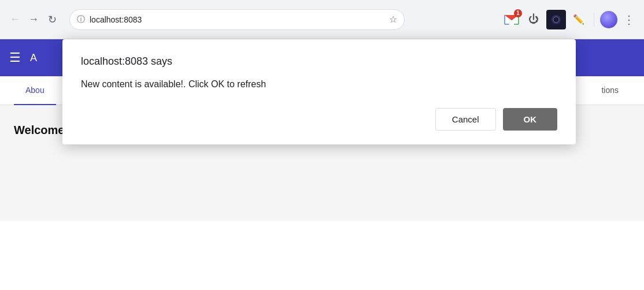 The height and width of the screenshot is (290, 644). Describe the element at coordinates (237, 20) in the screenshot. I see `url-text: localhost:8083` at that location.